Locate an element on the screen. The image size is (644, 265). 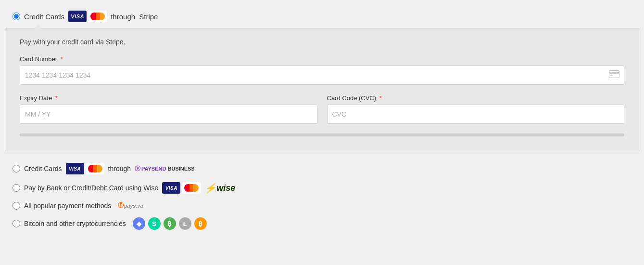
expiry-cvc-row: Expiry Date * Card Code (CVC) * is located at coordinates (322, 109).